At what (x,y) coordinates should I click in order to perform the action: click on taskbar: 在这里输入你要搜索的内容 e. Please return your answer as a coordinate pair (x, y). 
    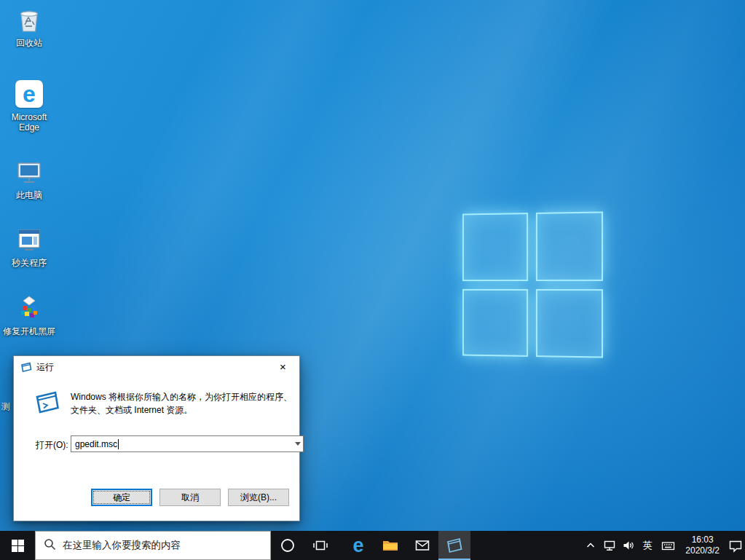
    Looking at the image, I should click on (373, 545).